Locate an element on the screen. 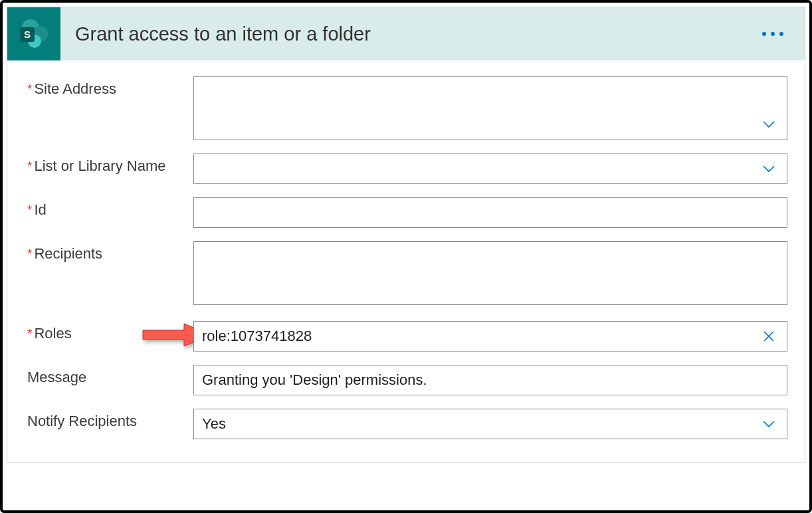 The height and width of the screenshot is (513, 812). card-header: S Grant access to an item or a folder is located at coordinates (406, 34).